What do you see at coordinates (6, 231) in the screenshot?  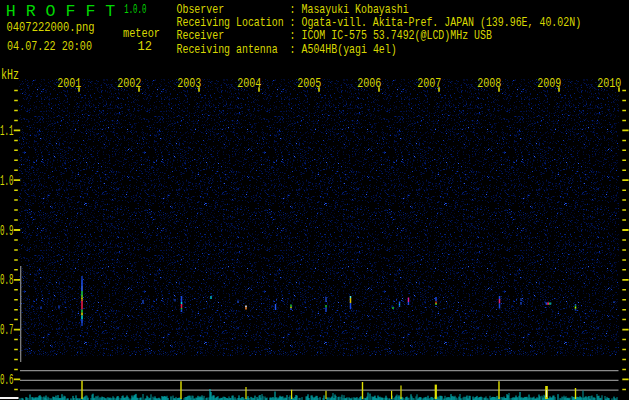 I see `svg-text: 0.9` at bounding box center [6, 231].